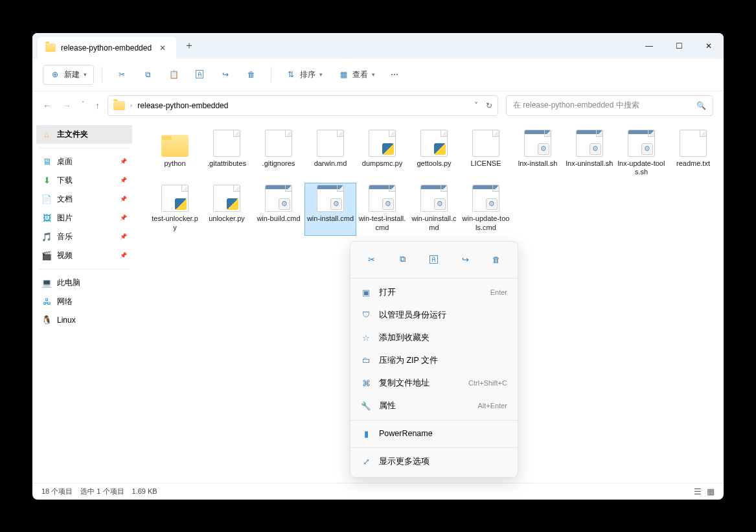 The image size is (756, 532). What do you see at coordinates (434, 315) in the screenshot?
I see `ctx-run-admin: 🛡 以管理员身份运行` at bounding box center [434, 315].